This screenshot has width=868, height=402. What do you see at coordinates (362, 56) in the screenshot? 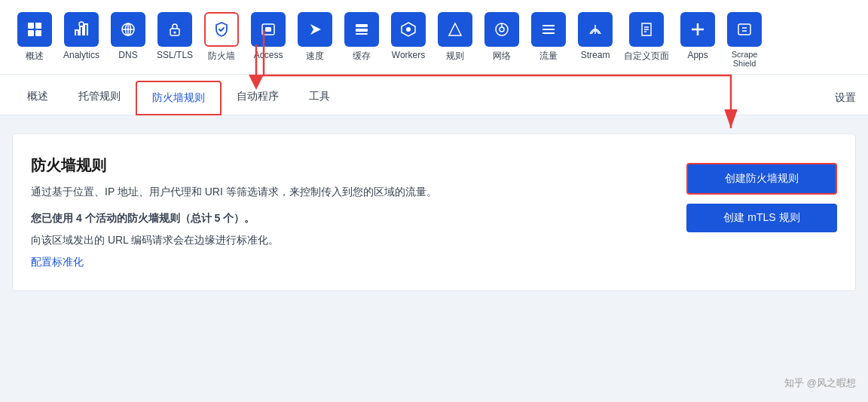
I see `nav-label-cache: 缓存` at bounding box center [362, 56].